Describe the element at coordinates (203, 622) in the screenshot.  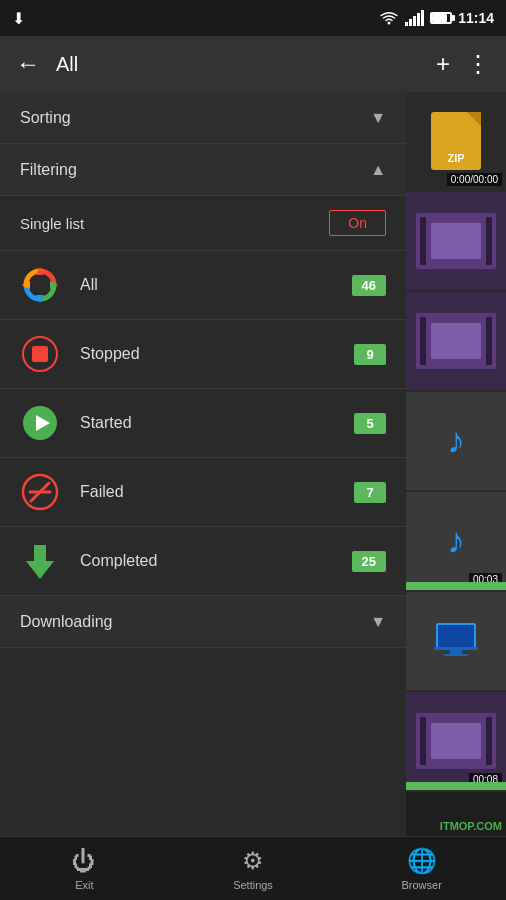
I see `downloading-header: Downloading ▼` at that location.